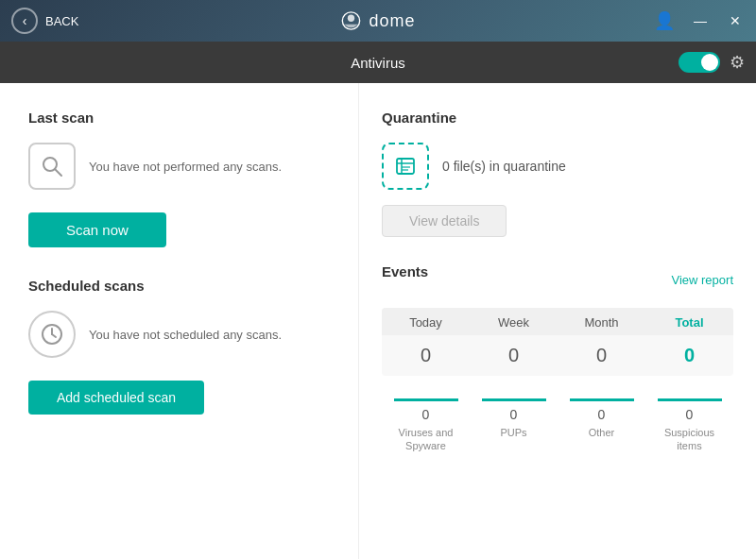  What do you see at coordinates (690, 321) in the screenshot?
I see `events-col-total: Total` at bounding box center [690, 321].